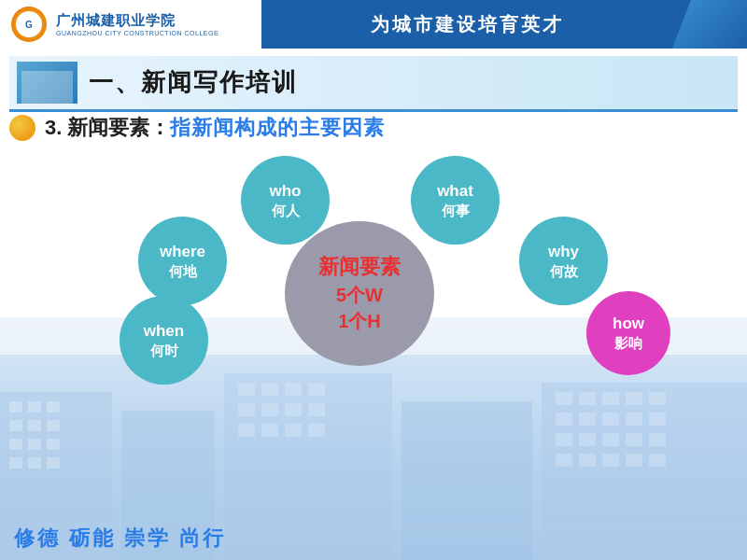 This screenshot has height=560, width=747. Describe the element at coordinates (467, 24) in the screenshot. I see `header-center: 为城市建设培育英才` at that location.